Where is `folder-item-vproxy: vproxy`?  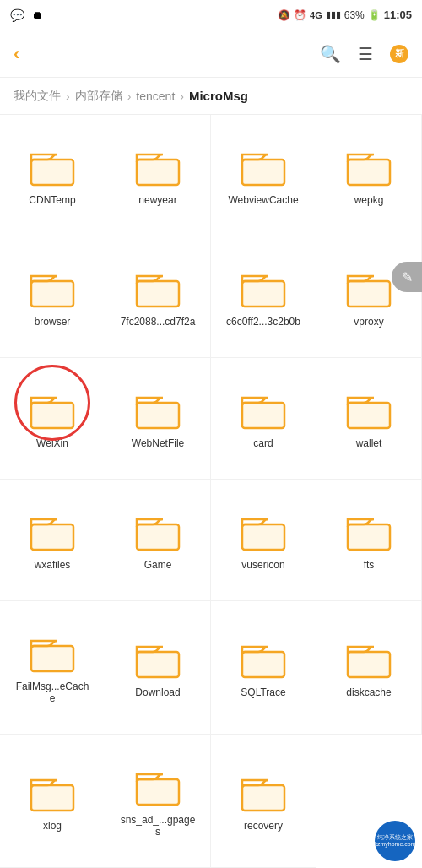 folder-item-vproxy: vproxy is located at coordinates (370, 297).